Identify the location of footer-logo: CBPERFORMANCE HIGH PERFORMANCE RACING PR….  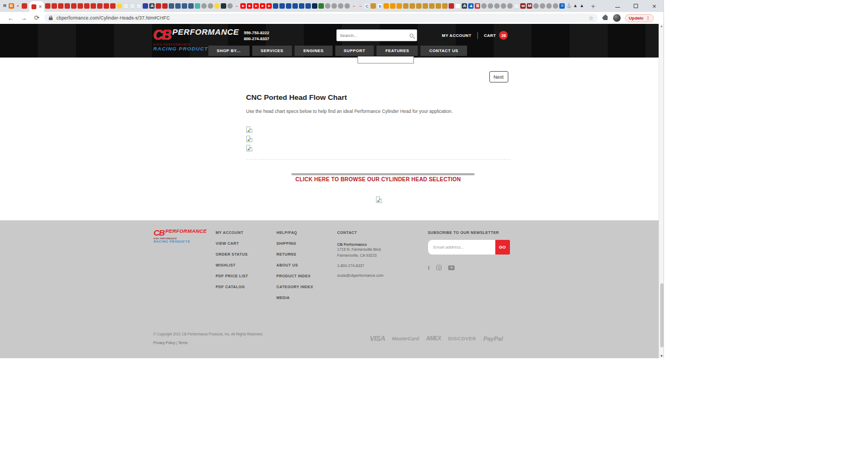
(186, 236).